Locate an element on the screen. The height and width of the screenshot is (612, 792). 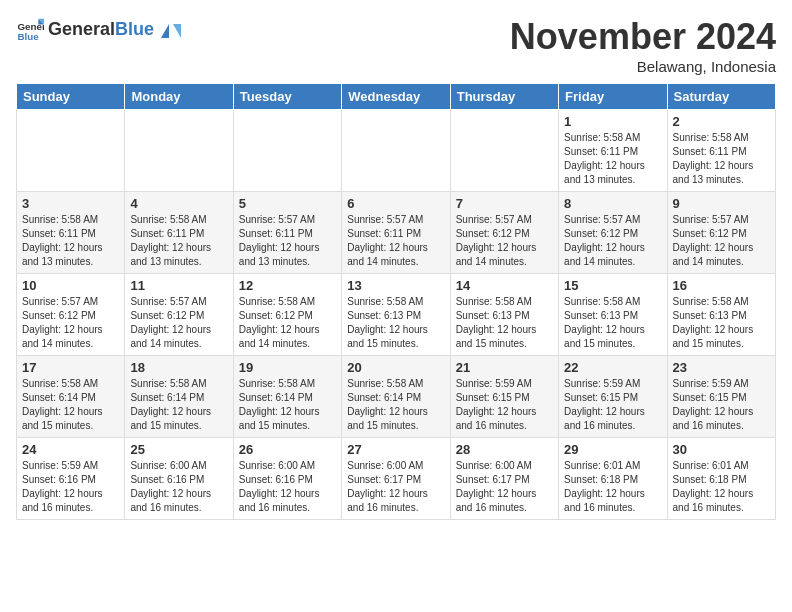
calendar-cell: 28Sunrise: 6:00 AM Sunset: 6:17 PM Dayli… is located at coordinates (504, 479).